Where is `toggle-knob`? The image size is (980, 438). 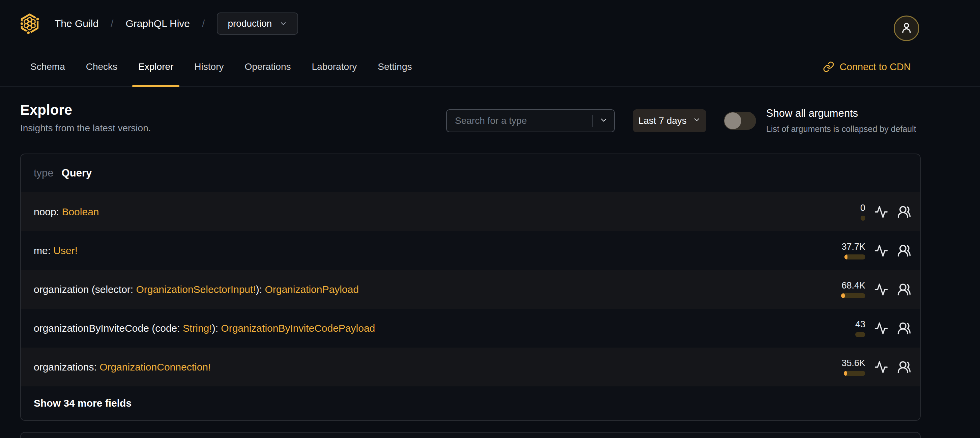
toggle-knob is located at coordinates (733, 121).